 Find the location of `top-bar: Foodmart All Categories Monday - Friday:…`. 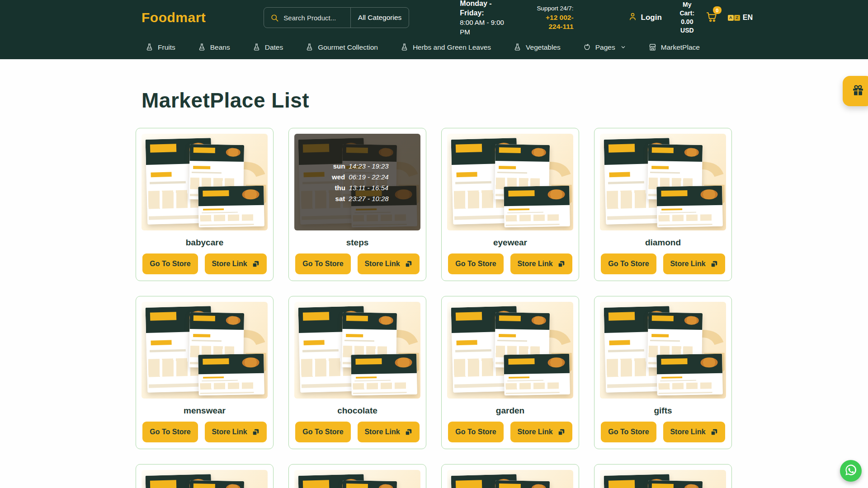

top-bar: Foodmart All Categories Monday - Friday:… is located at coordinates (434, 18).